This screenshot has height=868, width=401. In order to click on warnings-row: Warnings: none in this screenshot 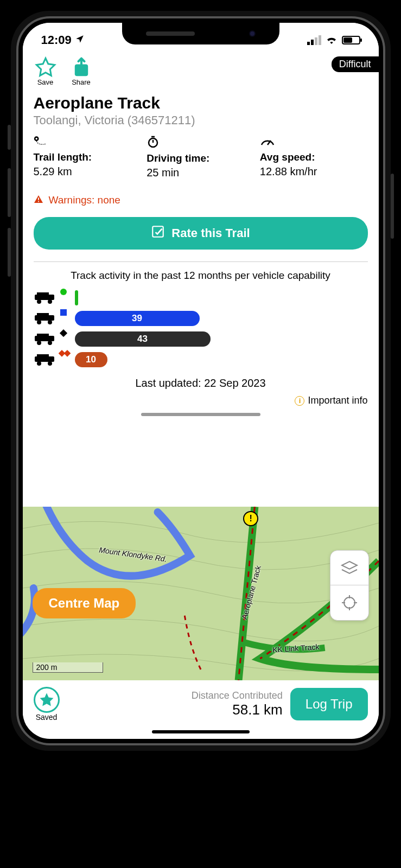, I will do `click(201, 200)`.